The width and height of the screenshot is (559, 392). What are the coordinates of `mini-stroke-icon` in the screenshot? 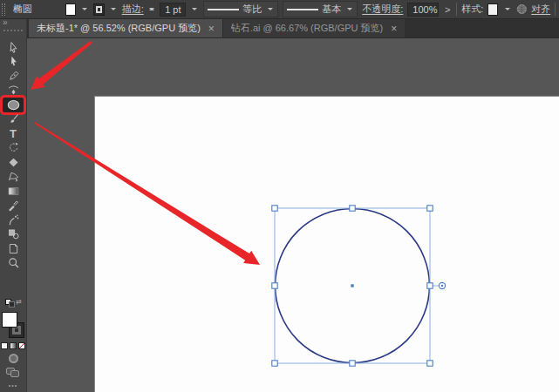 It's located at (12, 305).